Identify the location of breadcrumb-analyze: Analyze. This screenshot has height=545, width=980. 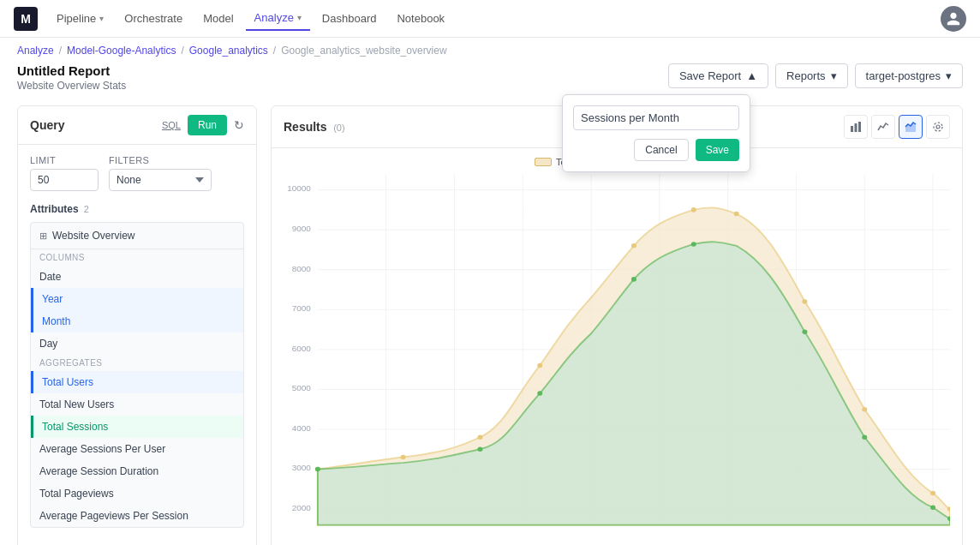
(36, 51).